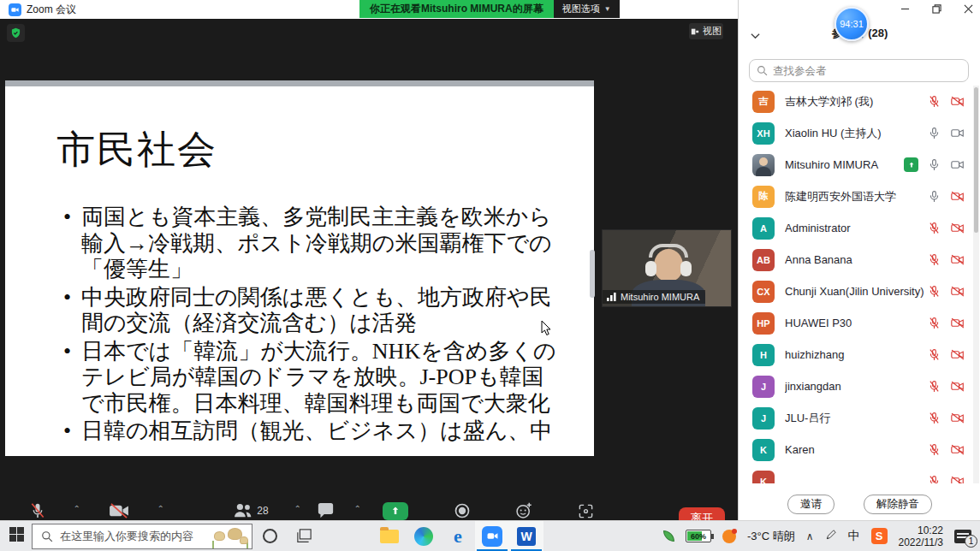 This screenshot has height=551, width=980. Describe the element at coordinates (936, 9) in the screenshot. I see `restore-button` at that location.